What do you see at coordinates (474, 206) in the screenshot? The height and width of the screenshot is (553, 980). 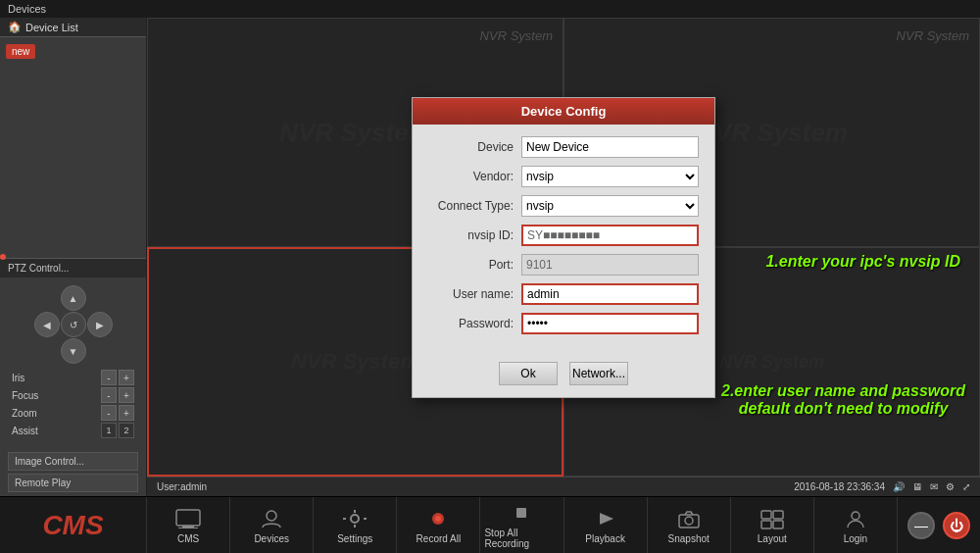 I see `connect-type-label: Connect Type:` at bounding box center [474, 206].